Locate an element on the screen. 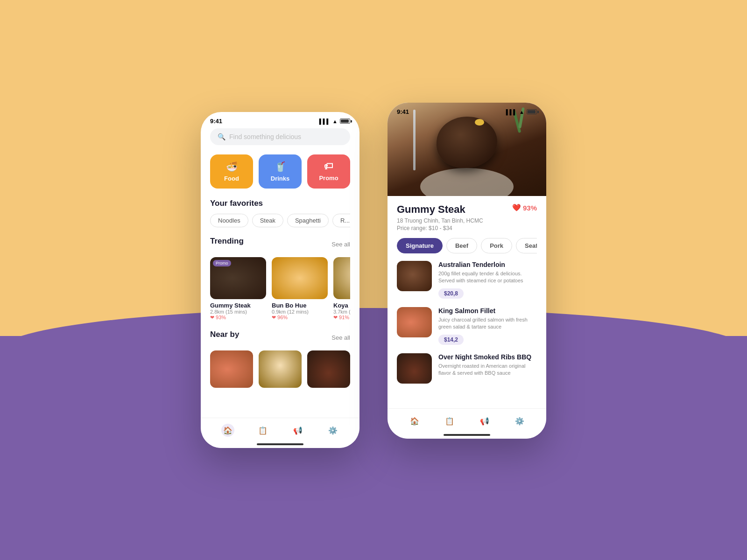  menu-desc-1: Juicy charcoal grilled salmon with fresh… is located at coordinates (487, 324).